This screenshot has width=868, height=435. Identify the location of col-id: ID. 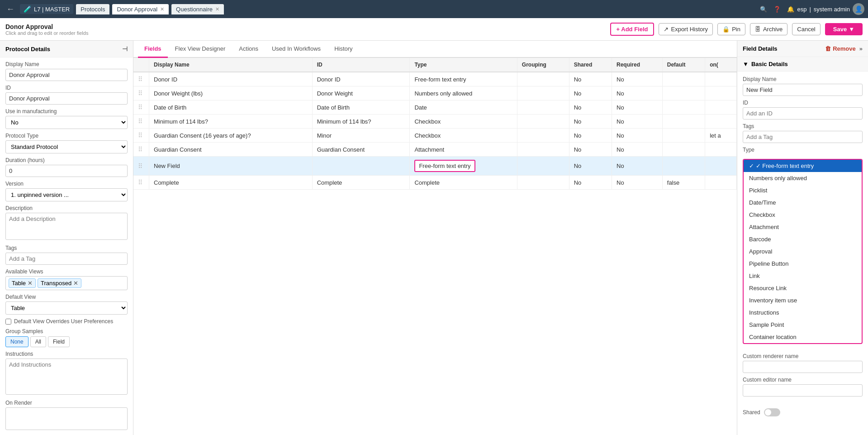
(361, 65).